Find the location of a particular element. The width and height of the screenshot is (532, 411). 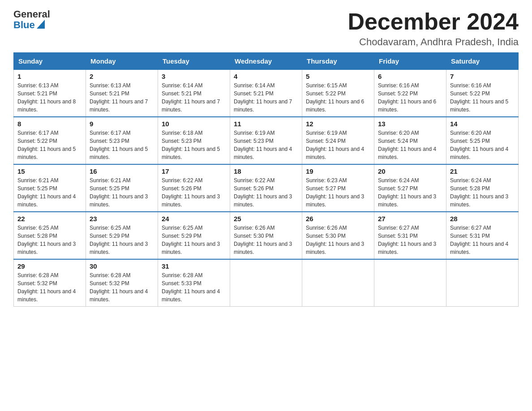

day-number: 10 is located at coordinates (194, 124).